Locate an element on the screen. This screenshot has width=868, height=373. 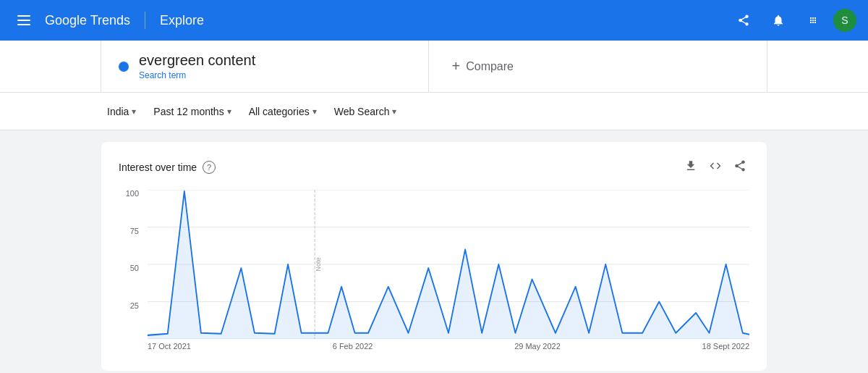
svg-text: Note is located at coordinates (318, 264).